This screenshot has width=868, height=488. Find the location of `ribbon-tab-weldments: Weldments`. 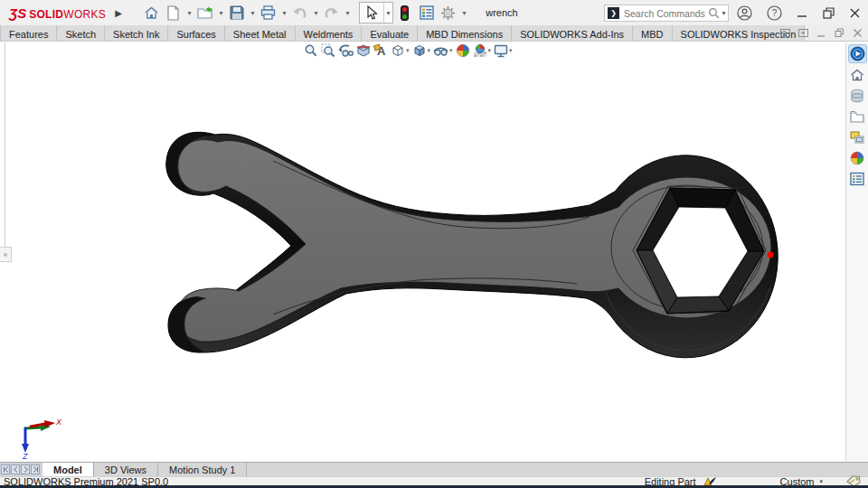

ribbon-tab-weldments: Weldments is located at coordinates (329, 33).